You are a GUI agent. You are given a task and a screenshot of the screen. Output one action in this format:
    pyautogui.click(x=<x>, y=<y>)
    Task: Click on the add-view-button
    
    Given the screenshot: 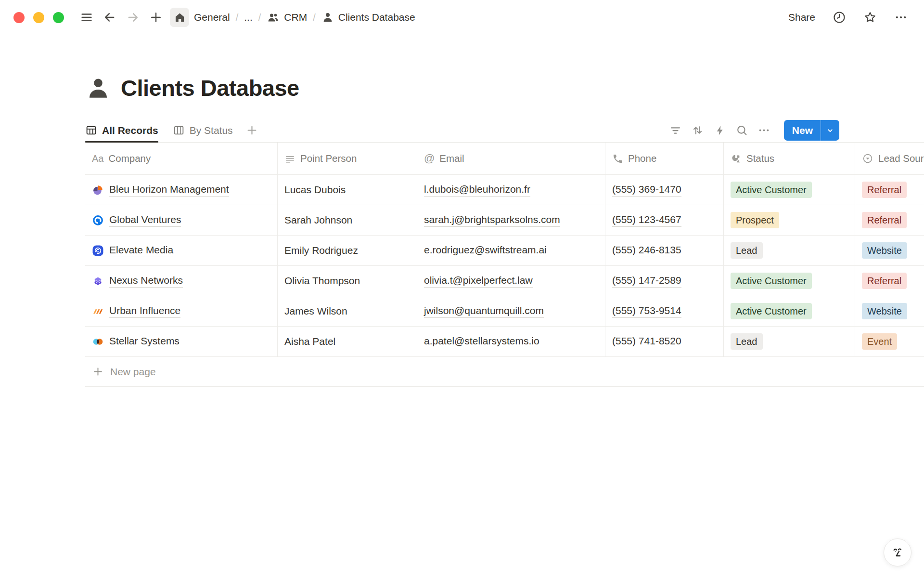 What is the action you would take?
    pyautogui.click(x=252, y=130)
    